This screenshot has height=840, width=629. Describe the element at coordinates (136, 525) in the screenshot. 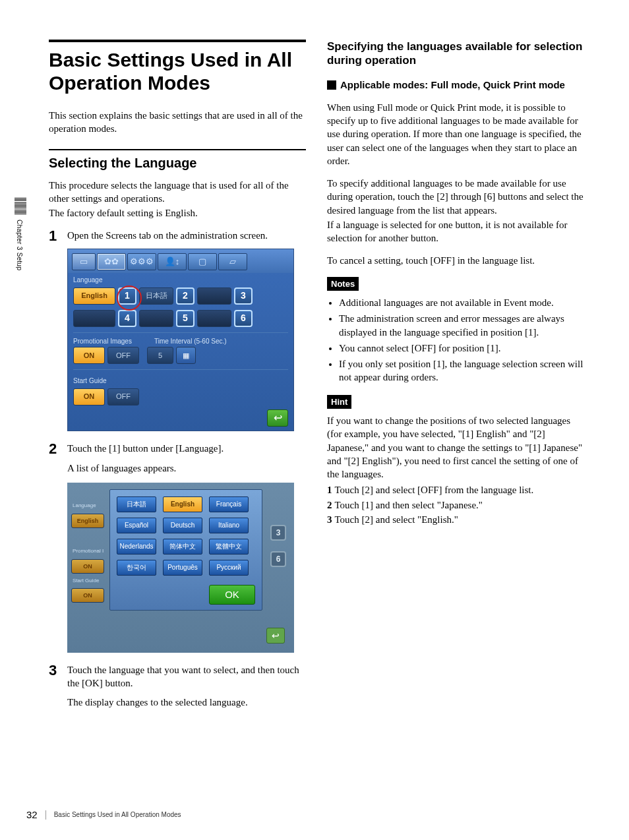

I see `lang-spanish: Español` at that location.